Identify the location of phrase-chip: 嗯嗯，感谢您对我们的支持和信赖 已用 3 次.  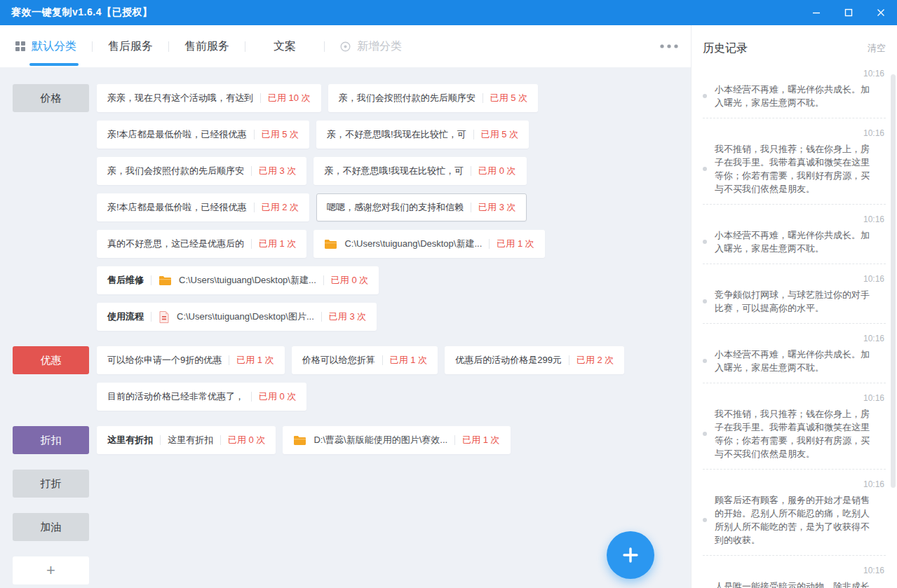
(421, 207).